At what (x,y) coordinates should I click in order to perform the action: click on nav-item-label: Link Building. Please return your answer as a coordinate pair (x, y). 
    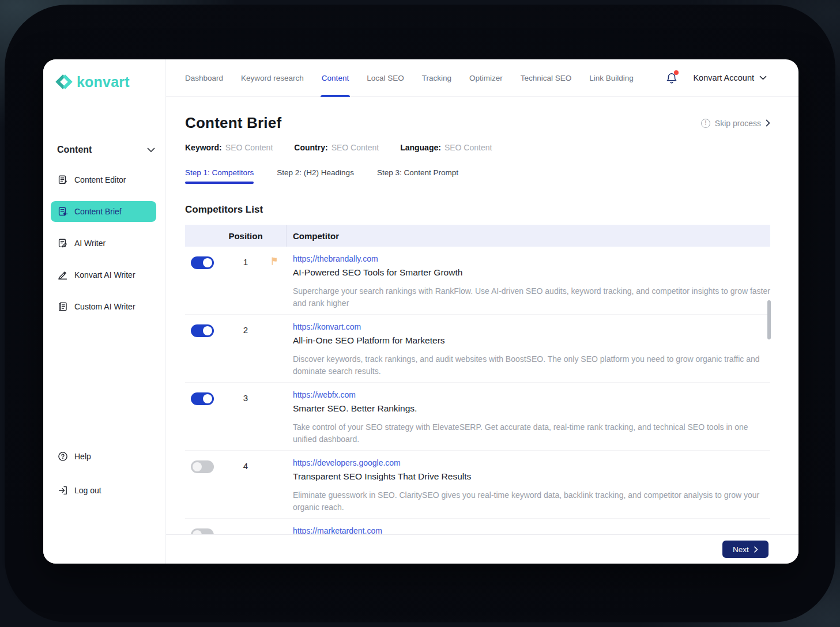
    Looking at the image, I should click on (611, 78).